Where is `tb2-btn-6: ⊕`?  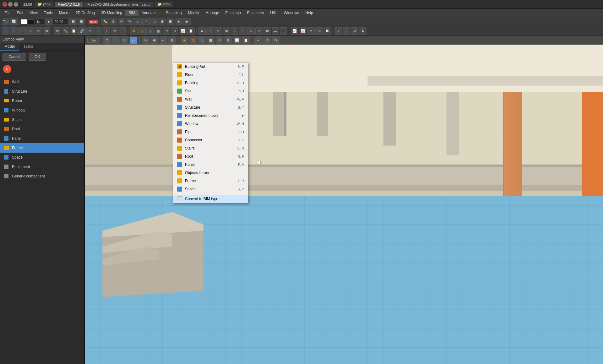
tb2-btn-6: ⊕ is located at coordinates (46, 31).